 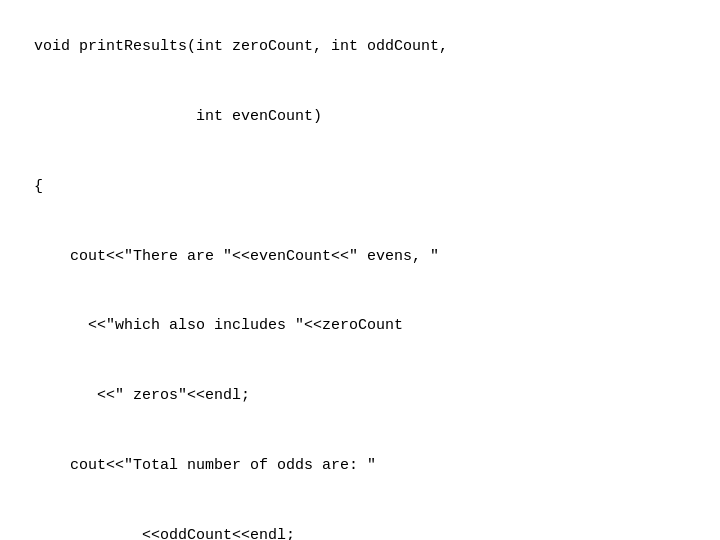 I want to click on code-line-7: cout<<"Total number of odds are: ", so click(x=205, y=466).